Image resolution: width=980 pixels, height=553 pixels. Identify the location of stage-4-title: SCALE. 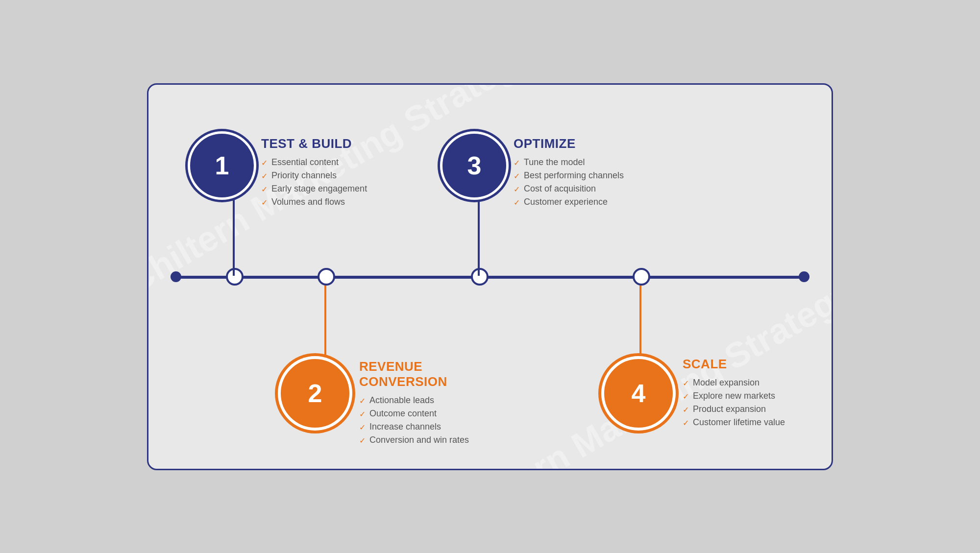
(734, 364).